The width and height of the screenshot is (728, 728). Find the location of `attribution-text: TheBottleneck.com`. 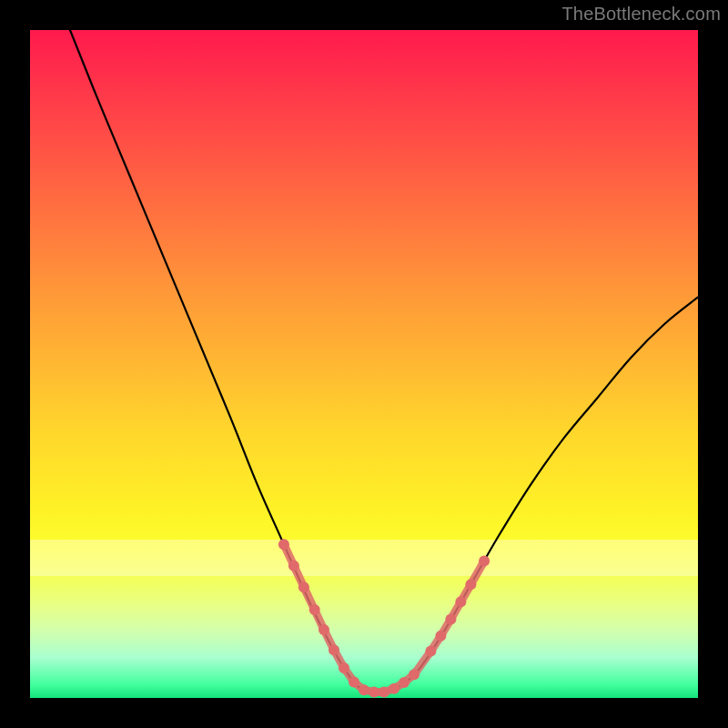

attribution-text: TheBottleneck.com is located at coordinates (641, 15).